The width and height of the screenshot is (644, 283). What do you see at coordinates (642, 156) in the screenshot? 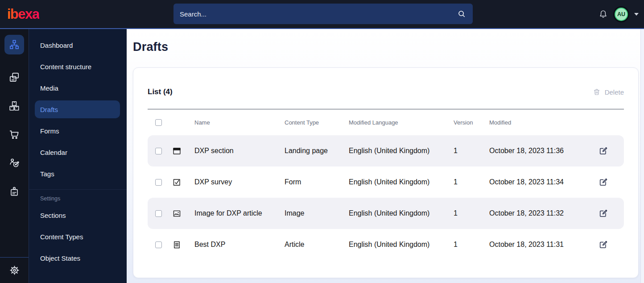
I see `scrollbar` at bounding box center [642, 156].